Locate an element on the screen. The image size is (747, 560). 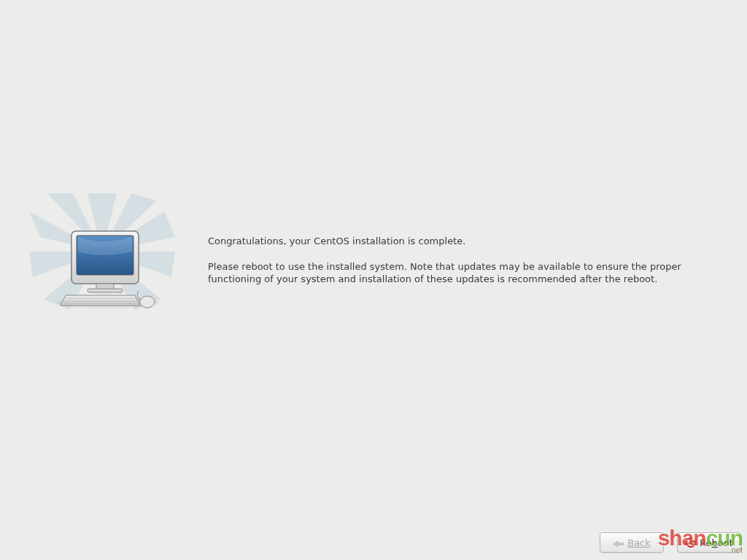
reboot-instructions: Please reboot to use the installed syste… is located at coordinates (467, 273).